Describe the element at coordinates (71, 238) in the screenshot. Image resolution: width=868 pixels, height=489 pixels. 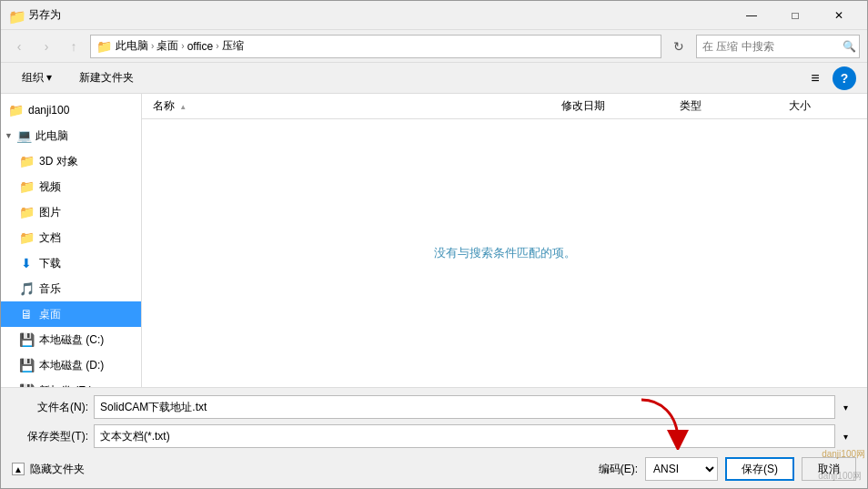
I see `sidebar-item-doc: 📁 文档` at that location.